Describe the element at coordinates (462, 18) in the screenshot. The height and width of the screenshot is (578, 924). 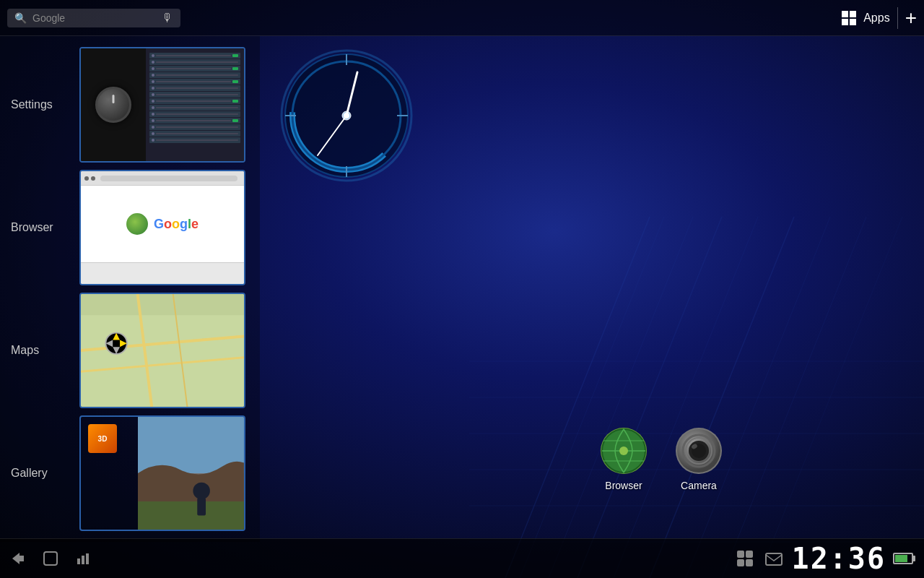
I see `top-bar: 🔍 Google 🎙 Apps +` at that location.